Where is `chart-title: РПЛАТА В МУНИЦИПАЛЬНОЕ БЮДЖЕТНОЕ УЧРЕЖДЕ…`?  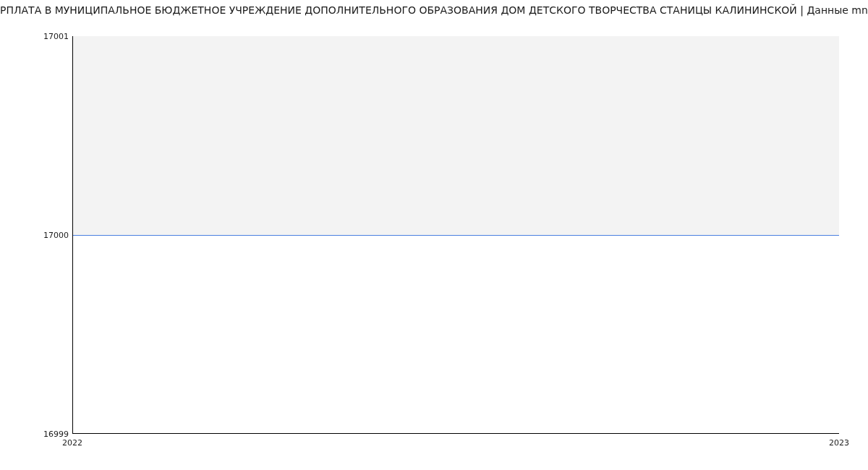
chart-title: РПЛАТА В МУНИЦИПАЛЬНОЕ БЮДЖЕТНОЕ УЧРЕЖДЕ… is located at coordinates (434, 10).